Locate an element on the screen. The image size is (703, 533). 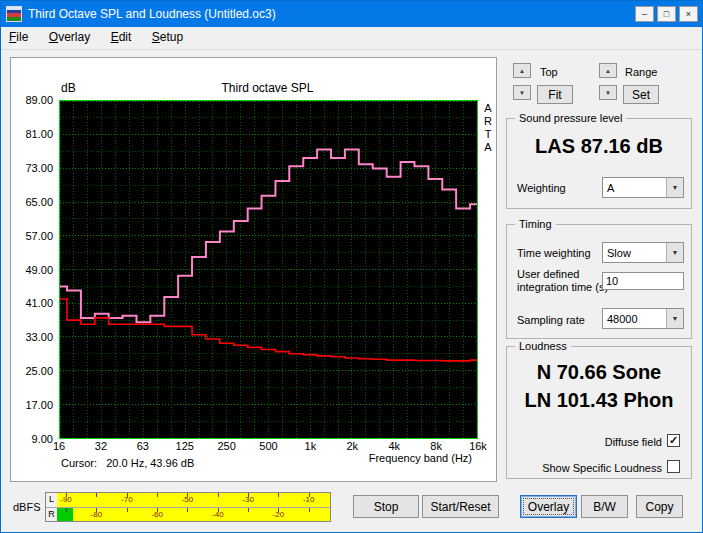
minimize-icon: – is located at coordinates (644, 14).